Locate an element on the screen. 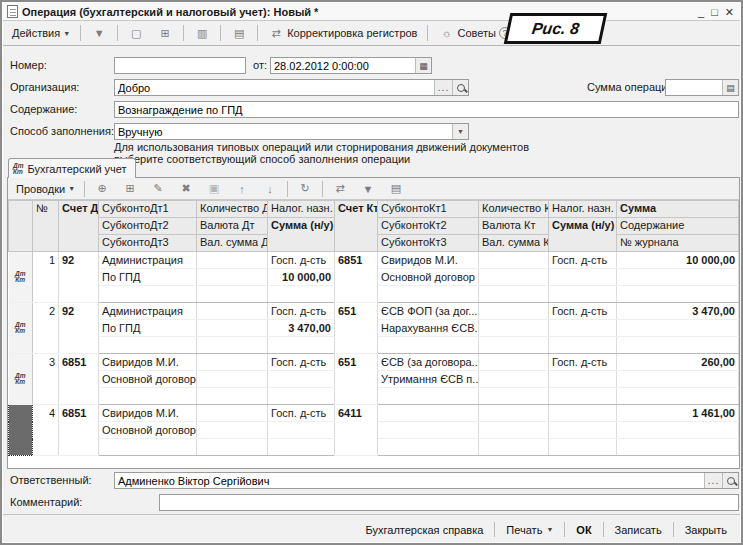 The image size is (743, 545). edit-row-button: ✎ is located at coordinates (158, 188).